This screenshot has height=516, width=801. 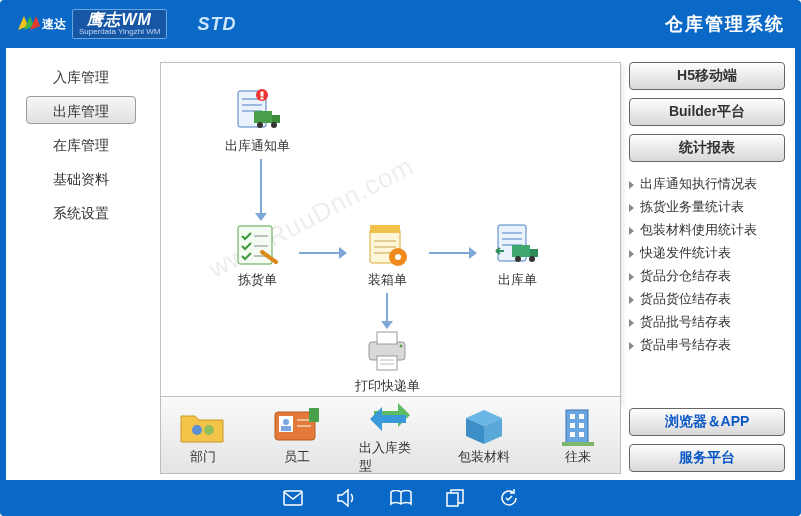 What do you see at coordinates (707, 230) in the screenshot?
I see `report-item: 包装材料使用统计表` at bounding box center [707, 230].